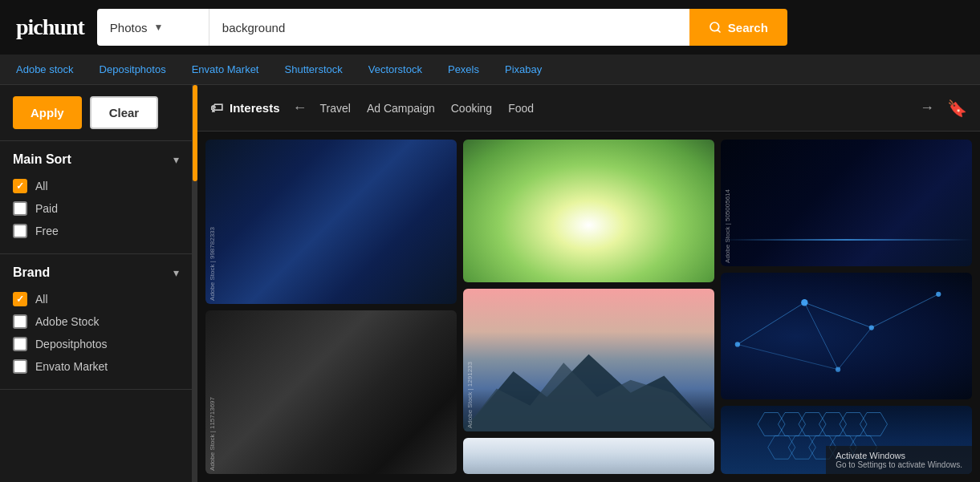 Image resolution: width=980 pixels, height=482 pixels. Describe the element at coordinates (96, 273) in the screenshot. I see `brand-header: Brand ▾` at that location.